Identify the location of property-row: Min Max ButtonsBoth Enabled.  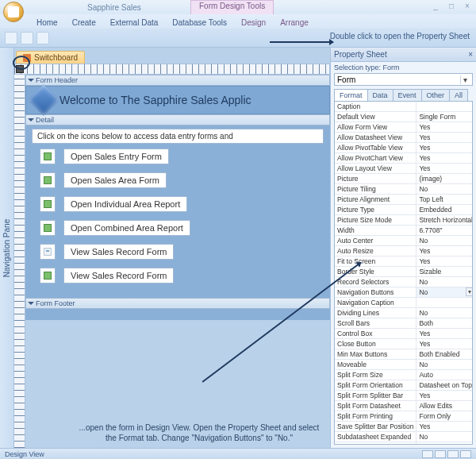
(404, 354).